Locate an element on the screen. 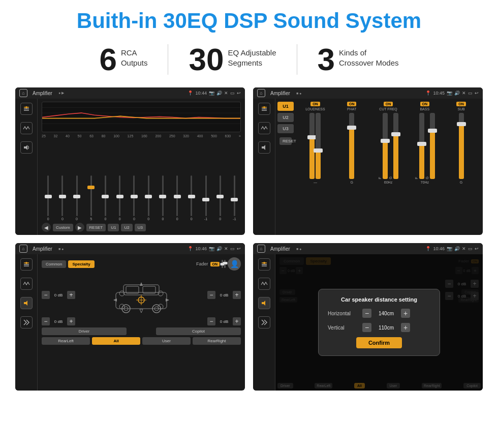 Image resolution: width=498 pixels, height=448 pixels. eq-wave-icon is located at coordinates (26, 128).